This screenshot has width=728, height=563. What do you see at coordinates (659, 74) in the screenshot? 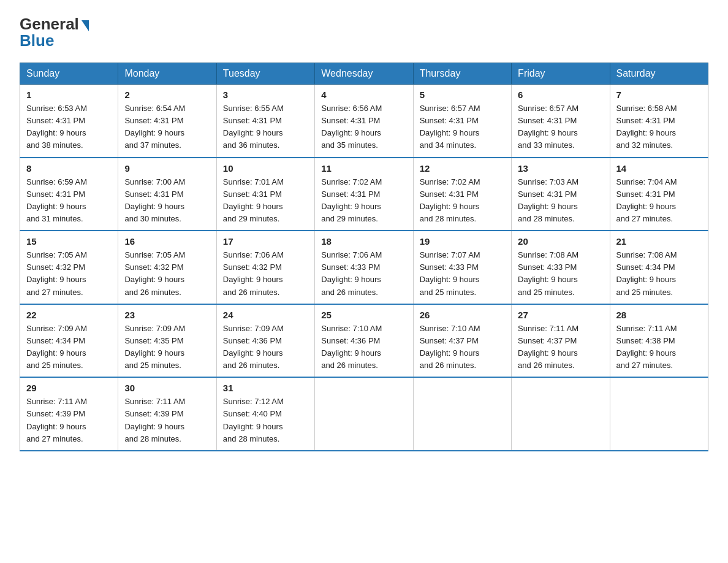
I see `header-saturday: Saturday` at bounding box center [659, 74].